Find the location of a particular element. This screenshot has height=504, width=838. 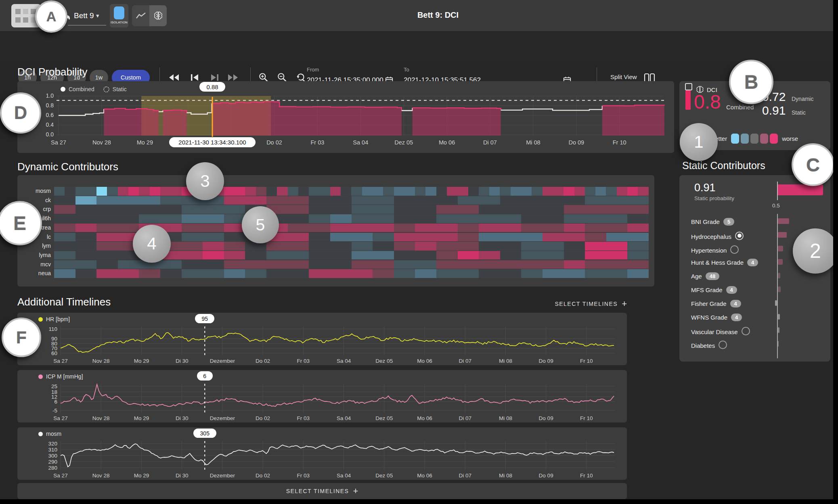

static-item-diabetes: Diabetes is located at coordinates (709, 345).